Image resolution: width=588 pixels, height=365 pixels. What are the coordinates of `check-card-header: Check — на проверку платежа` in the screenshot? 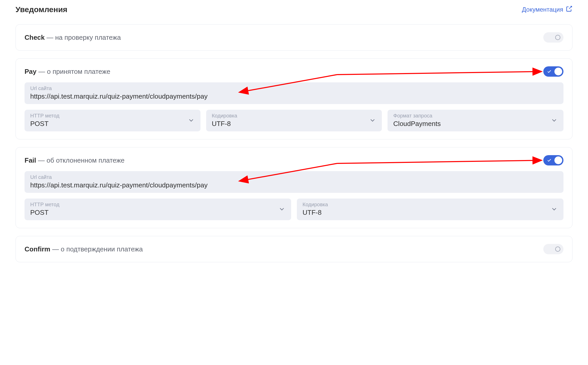 It's located at (294, 37).